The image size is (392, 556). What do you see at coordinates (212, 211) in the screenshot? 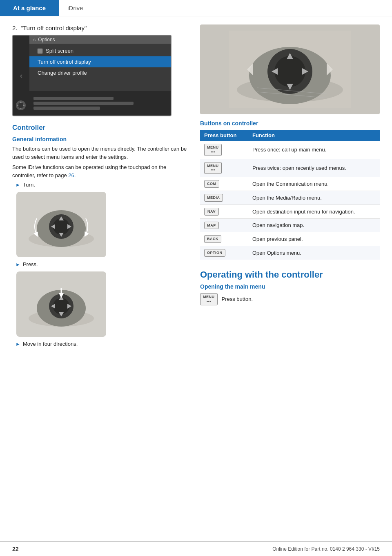
I see `button-badge: NAV` at bounding box center [212, 211].